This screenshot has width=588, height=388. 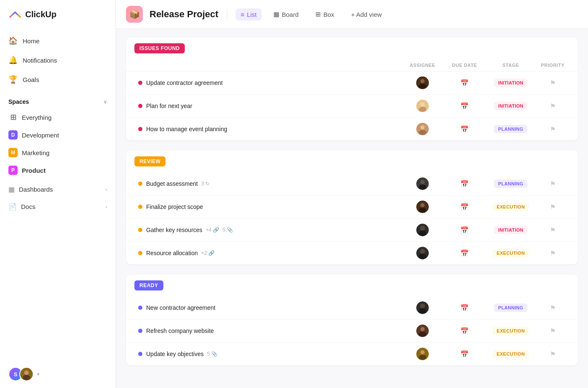 What do you see at coordinates (352, 207) in the screenshot?
I see `table-row: Finalize project scope 📅 EXECUTION ⚑` at bounding box center [352, 207].